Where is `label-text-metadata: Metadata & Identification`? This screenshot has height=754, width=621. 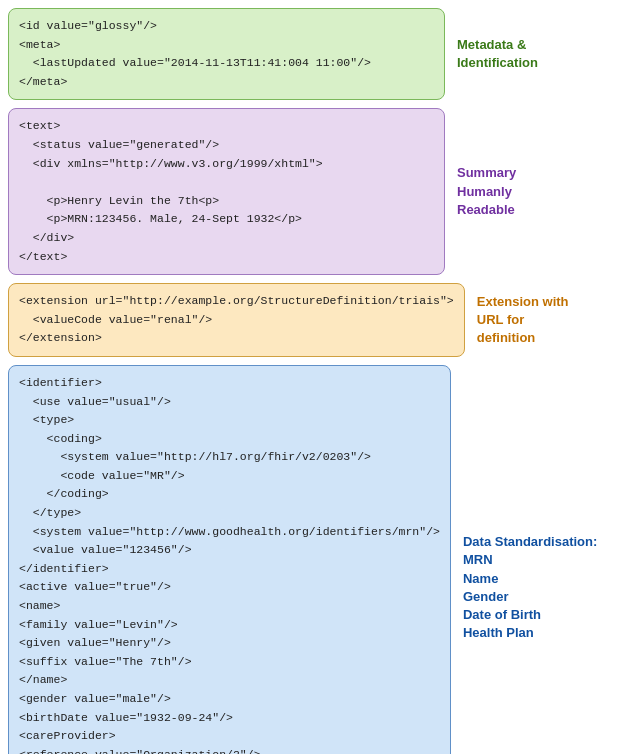 label-text-metadata: Metadata & Identification is located at coordinates (498, 54).